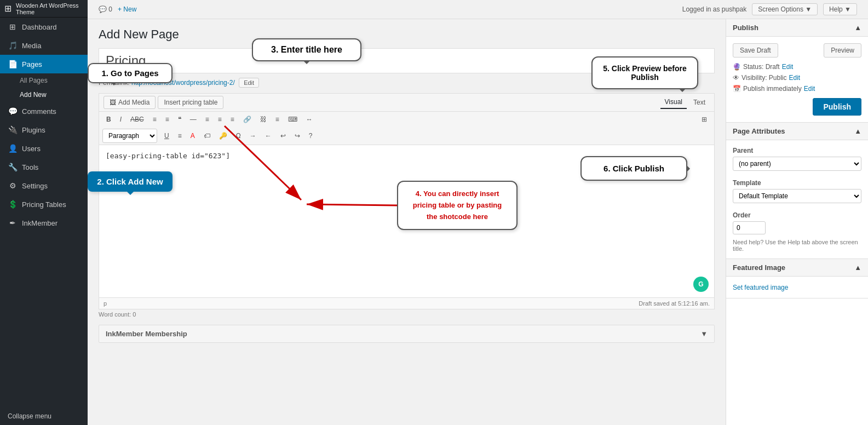  I want to click on insert-pricing-table-button: Insert pricing table, so click(191, 102).